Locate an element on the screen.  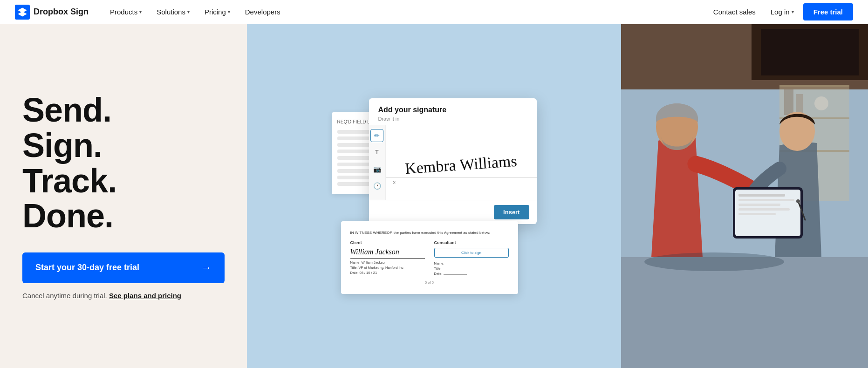
bottom-document-card: IN WITNESS WHEREOF, the parties have exe… is located at coordinates (430, 258).